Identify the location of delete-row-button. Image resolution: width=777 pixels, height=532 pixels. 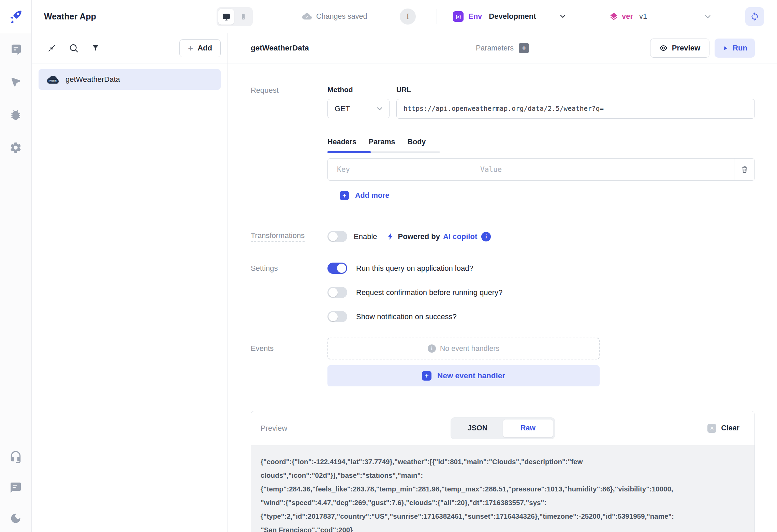
(744, 169).